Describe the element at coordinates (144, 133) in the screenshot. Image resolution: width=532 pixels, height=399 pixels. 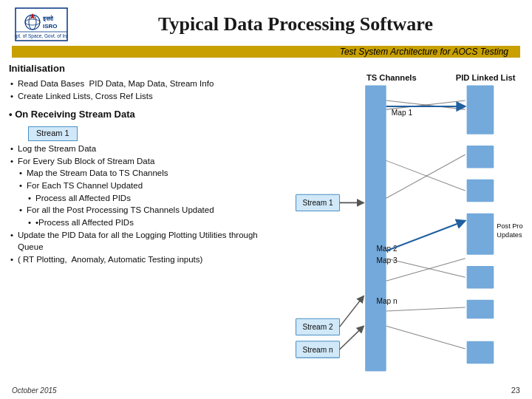
I see `stream1-badge-container: Stream 1` at that location.